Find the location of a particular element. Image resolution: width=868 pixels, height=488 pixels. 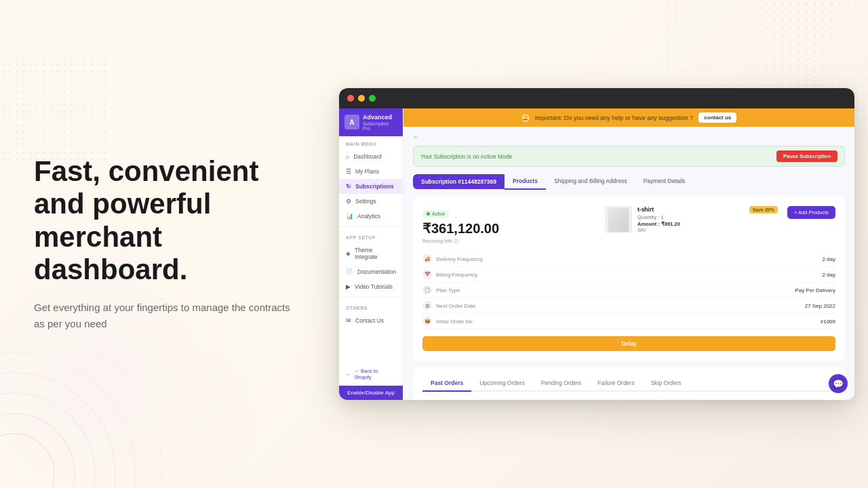

pause-subscription-button: Pause Subscription is located at coordinates (807, 156).